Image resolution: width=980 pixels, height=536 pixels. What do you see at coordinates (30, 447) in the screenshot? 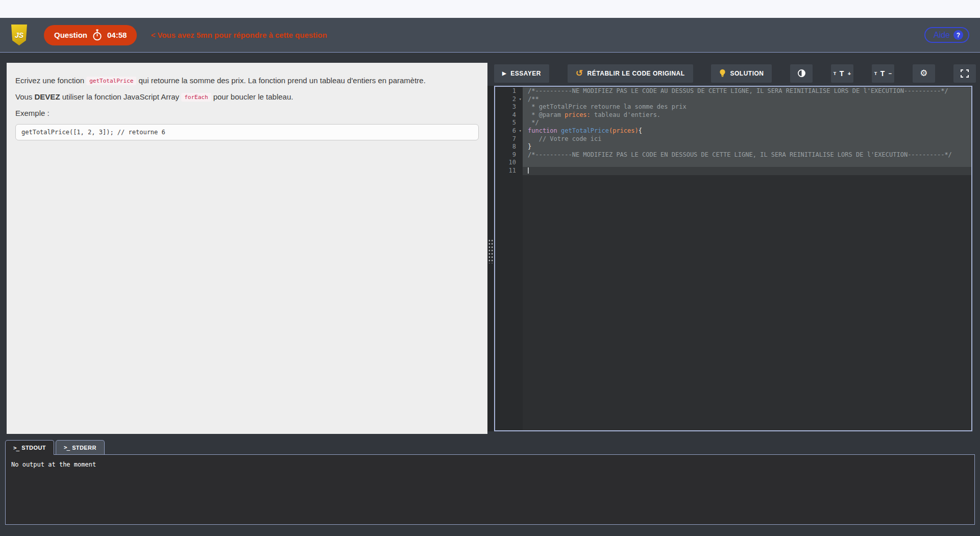
I see `tab-stdout: >_ STDOUT` at bounding box center [30, 447].